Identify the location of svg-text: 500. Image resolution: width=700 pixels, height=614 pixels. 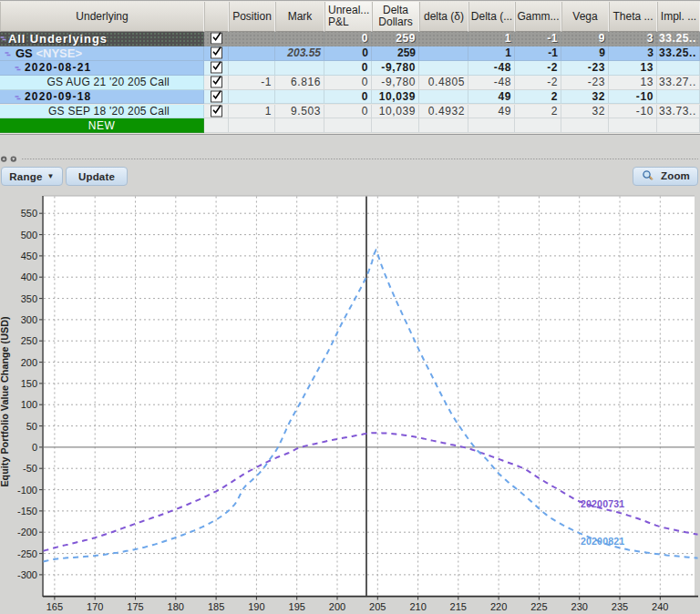
(29, 235).